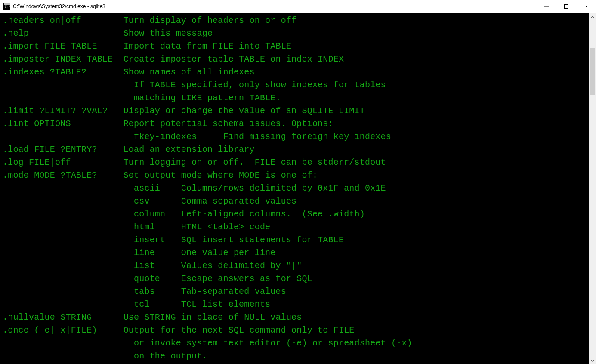 Image resolution: width=596 pixels, height=364 pixels. Describe the element at coordinates (8, 7) in the screenshot. I see `svg-text: C:\` at that location.